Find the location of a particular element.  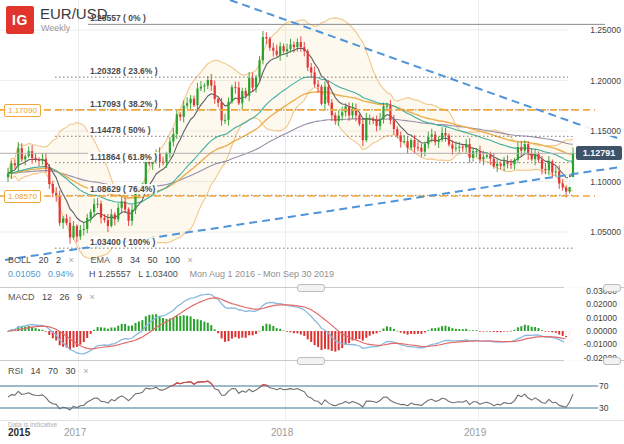

stat-change-pct: 0.94% is located at coordinates (61, 274).